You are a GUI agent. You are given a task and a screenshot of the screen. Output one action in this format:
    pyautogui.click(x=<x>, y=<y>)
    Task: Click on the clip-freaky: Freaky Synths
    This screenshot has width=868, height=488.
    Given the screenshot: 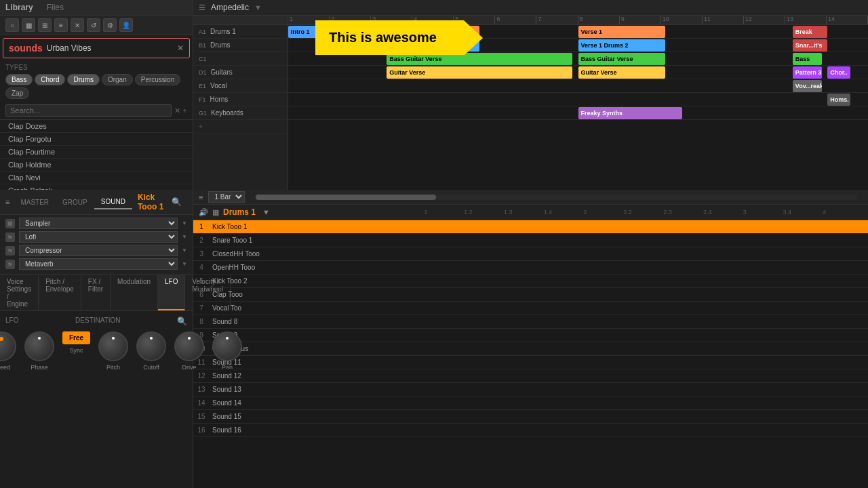 What is the action you would take?
    pyautogui.click(x=631, y=113)
    